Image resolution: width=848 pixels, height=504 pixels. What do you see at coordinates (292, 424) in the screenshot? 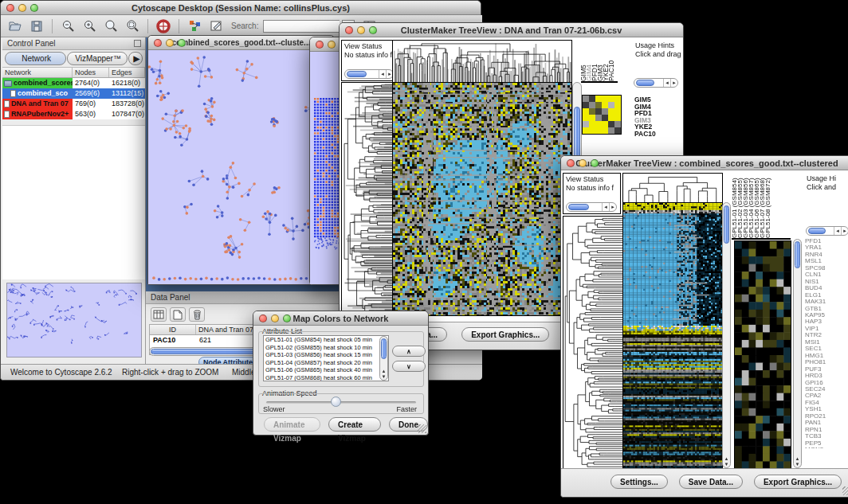
I see `dialog-button: Animate Vizmap` at bounding box center [292, 424].